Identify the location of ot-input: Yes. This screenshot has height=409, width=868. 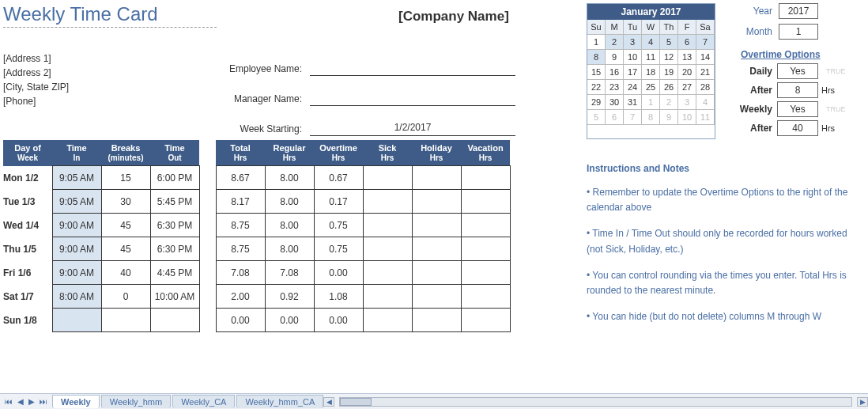
(798, 71).